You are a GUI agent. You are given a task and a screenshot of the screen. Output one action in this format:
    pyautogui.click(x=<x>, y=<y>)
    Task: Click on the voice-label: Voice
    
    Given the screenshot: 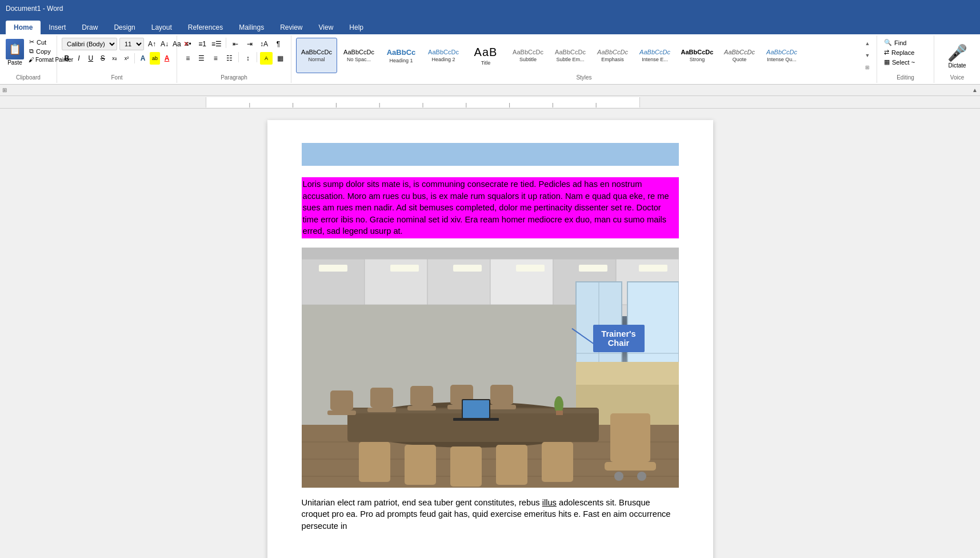 What is the action you would take?
    pyautogui.click(x=957, y=78)
    